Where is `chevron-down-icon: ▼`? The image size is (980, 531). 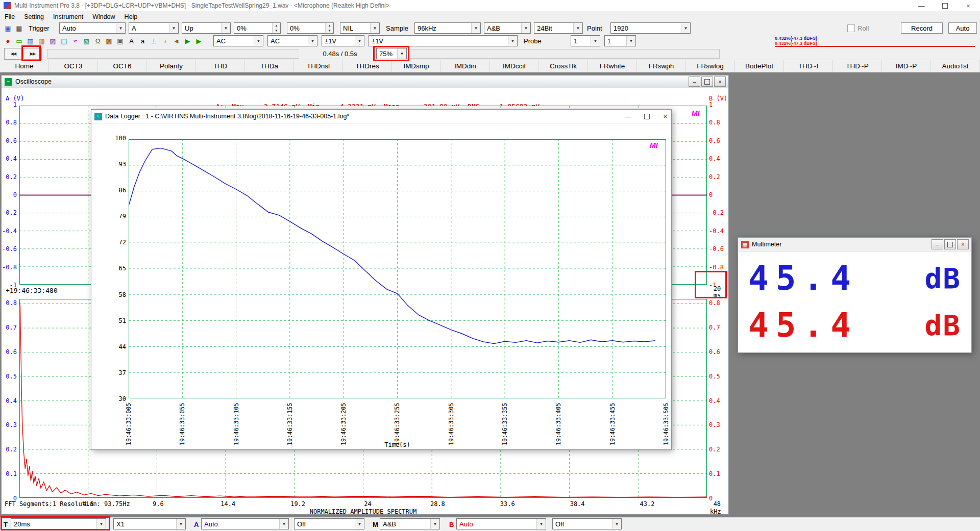
chevron-down-icon: ▼ is located at coordinates (435, 524).